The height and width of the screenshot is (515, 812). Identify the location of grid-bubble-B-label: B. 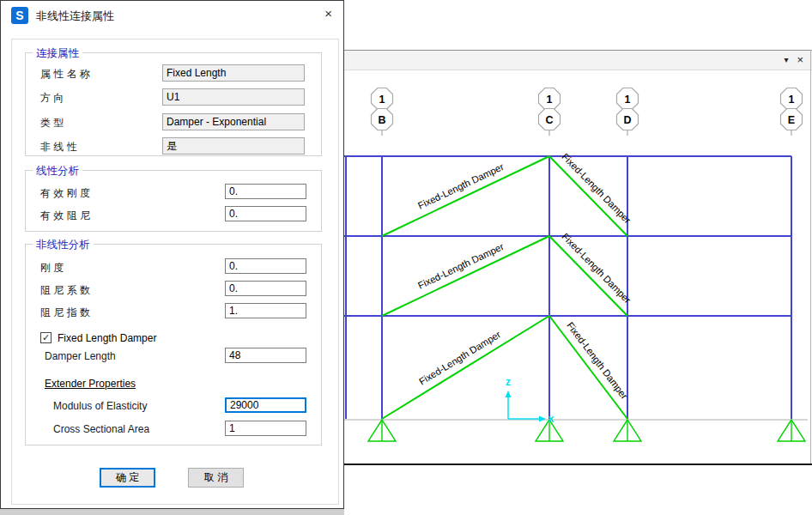
(381, 120).